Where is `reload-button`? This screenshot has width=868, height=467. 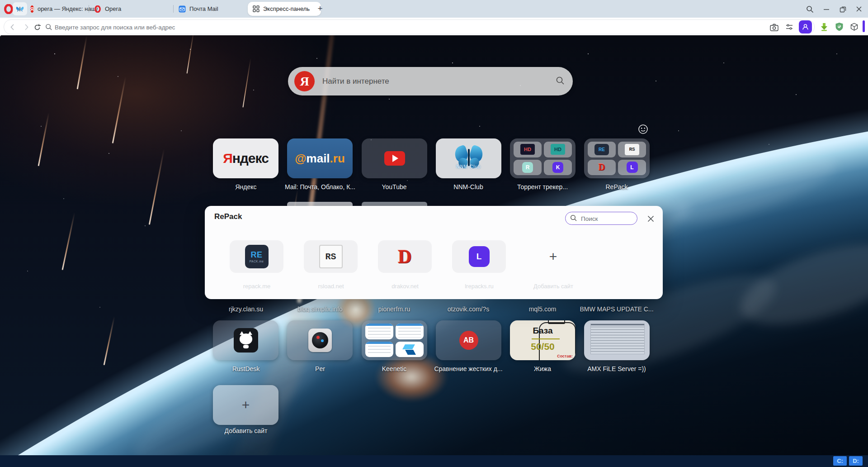 reload-button is located at coordinates (37, 27).